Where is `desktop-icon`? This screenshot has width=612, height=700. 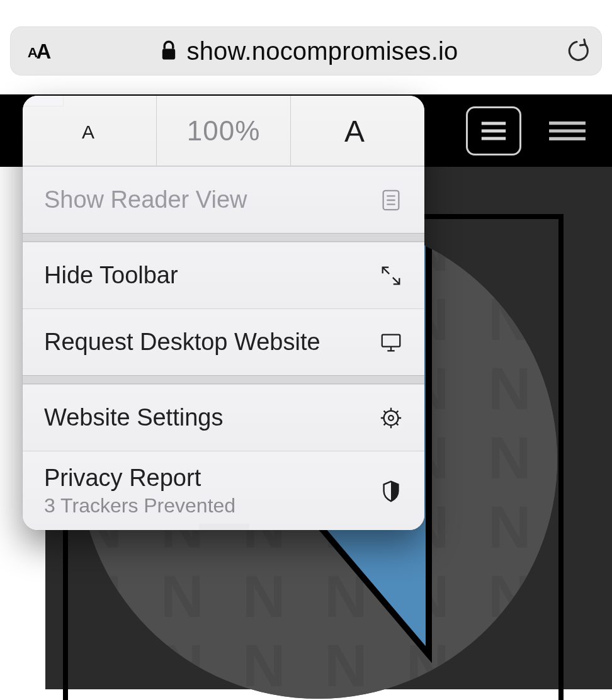 desktop-icon is located at coordinates (391, 342).